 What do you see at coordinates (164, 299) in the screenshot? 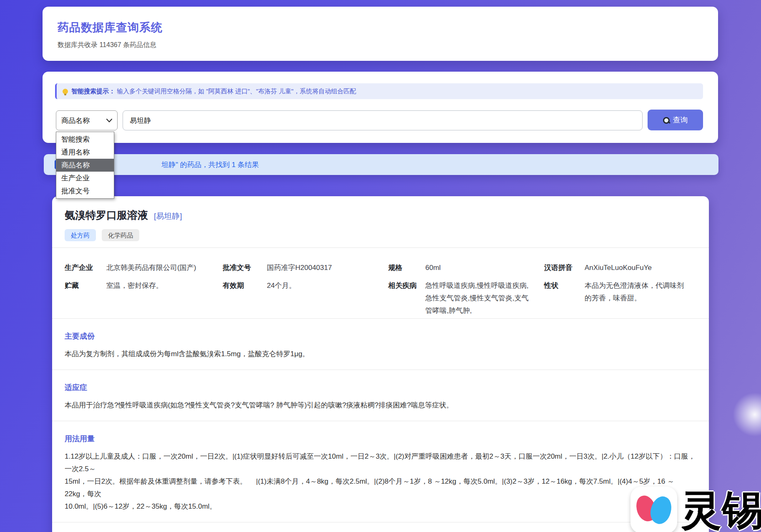
I see `info-value-storage: 室温，密封保存。` at bounding box center [164, 299].